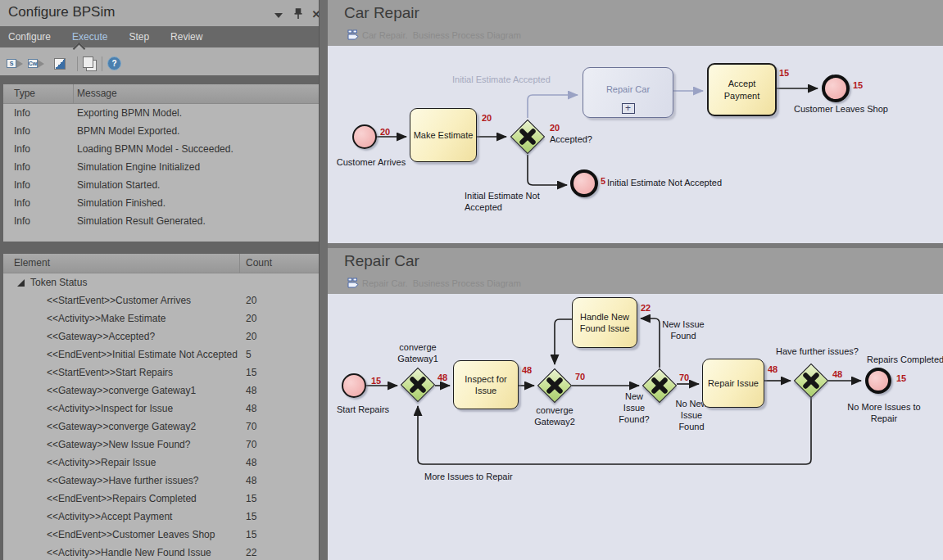 This screenshot has width=943, height=560. What do you see at coordinates (161, 552) in the screenshot?
I see `token-row: <<Activity>>Handle New Found Issue22` at bounding box center [161, 552].